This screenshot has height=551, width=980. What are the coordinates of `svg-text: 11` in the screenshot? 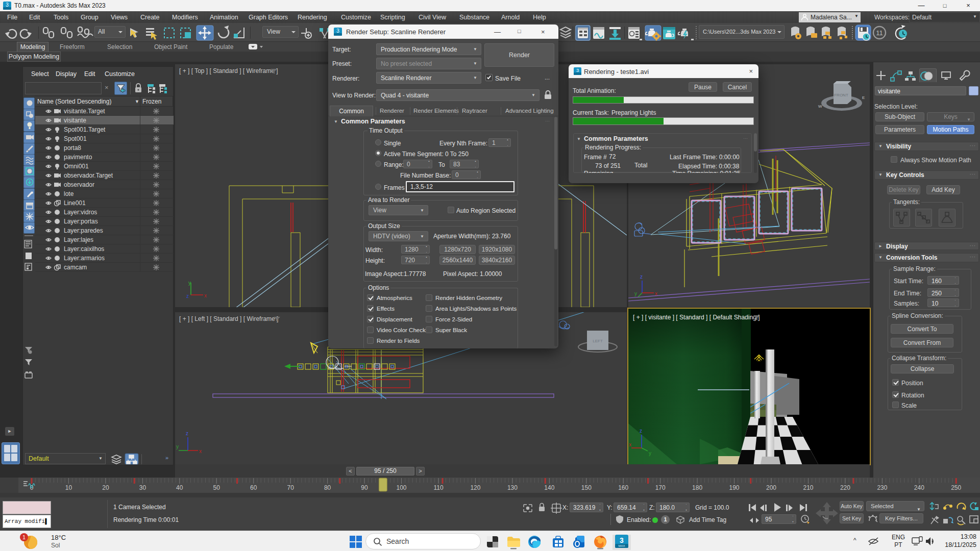 It's located at (879, 33).